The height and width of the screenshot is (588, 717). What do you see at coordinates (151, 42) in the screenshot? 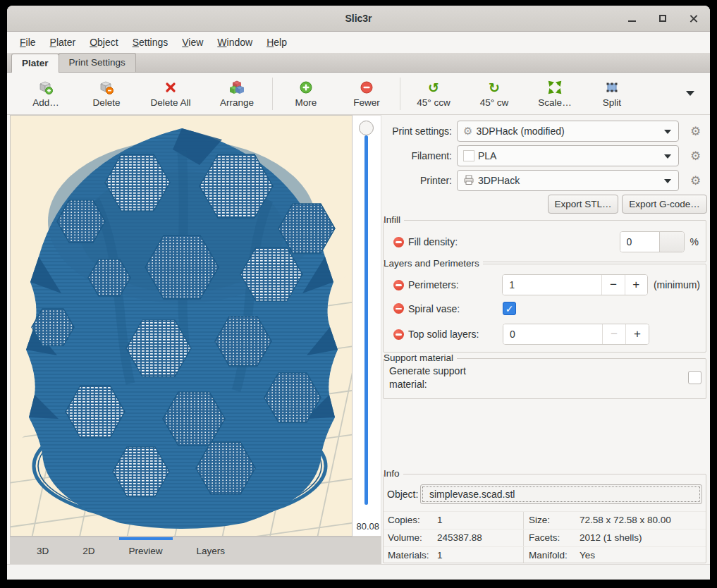
I see `menu-settings: Settings` at bounding box center [151, 42].